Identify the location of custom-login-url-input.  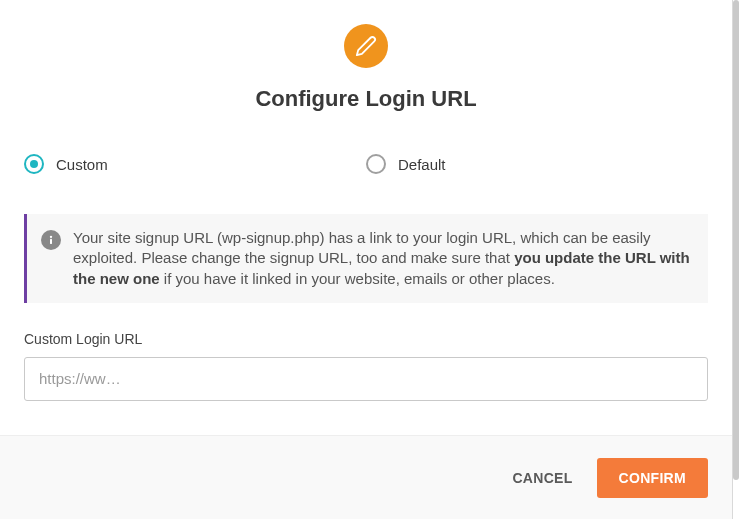
(366, 379).